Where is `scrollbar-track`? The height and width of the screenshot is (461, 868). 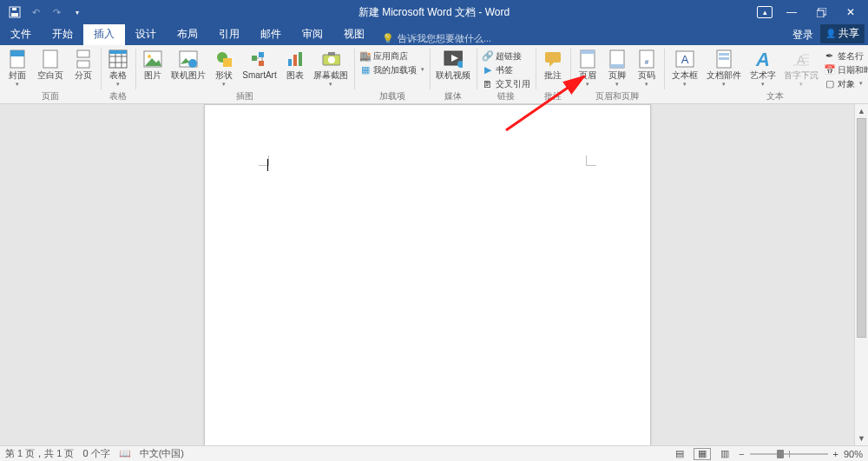
scrollbar-track is located at coordinates (861, 274).